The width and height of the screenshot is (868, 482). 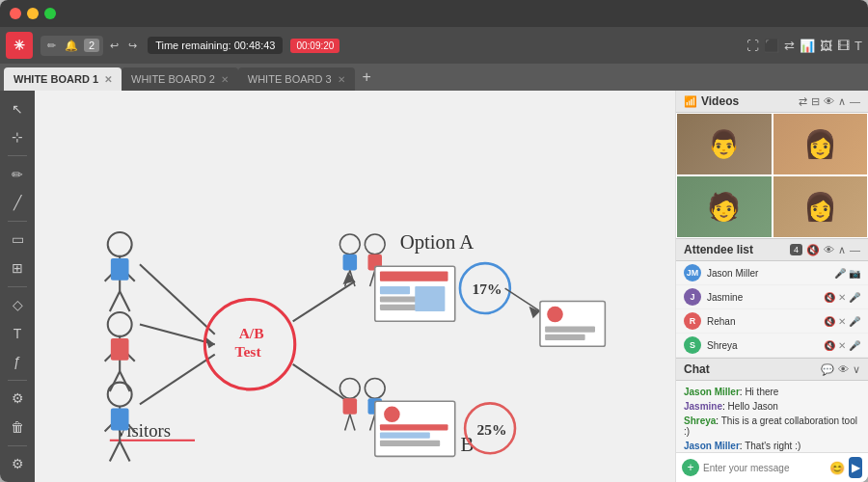 I want to click on jasmine-mute-icon: 🔇, so click(x=829, y=297).